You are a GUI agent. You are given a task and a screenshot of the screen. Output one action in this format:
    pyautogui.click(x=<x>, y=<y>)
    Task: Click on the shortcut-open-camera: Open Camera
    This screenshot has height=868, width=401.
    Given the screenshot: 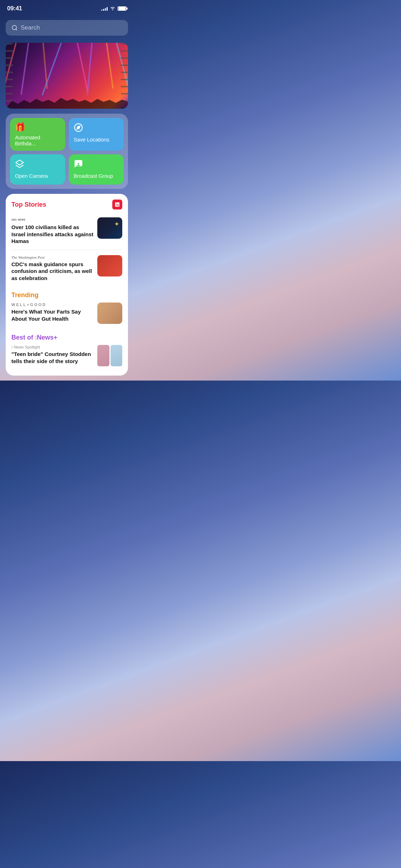 What is the action you would take?
    pyautogui.click(x=38, y=170)
    